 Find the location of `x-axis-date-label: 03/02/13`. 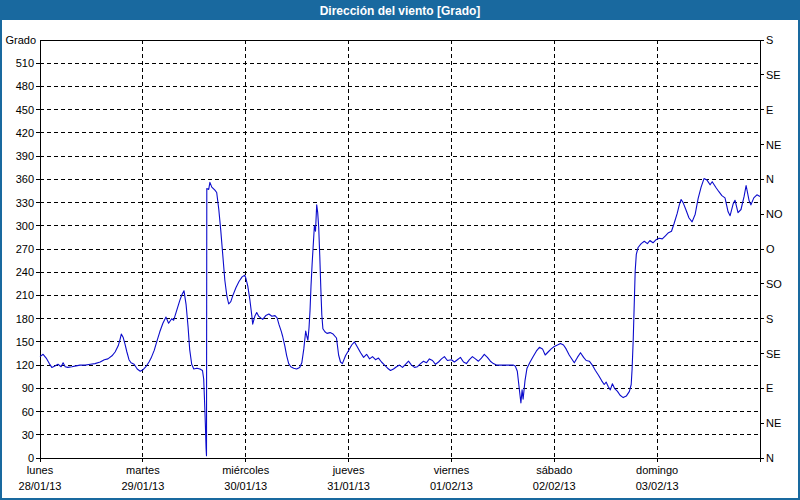

x-axis-date-label: 03/02/13 is located at coordinates (658, 486).